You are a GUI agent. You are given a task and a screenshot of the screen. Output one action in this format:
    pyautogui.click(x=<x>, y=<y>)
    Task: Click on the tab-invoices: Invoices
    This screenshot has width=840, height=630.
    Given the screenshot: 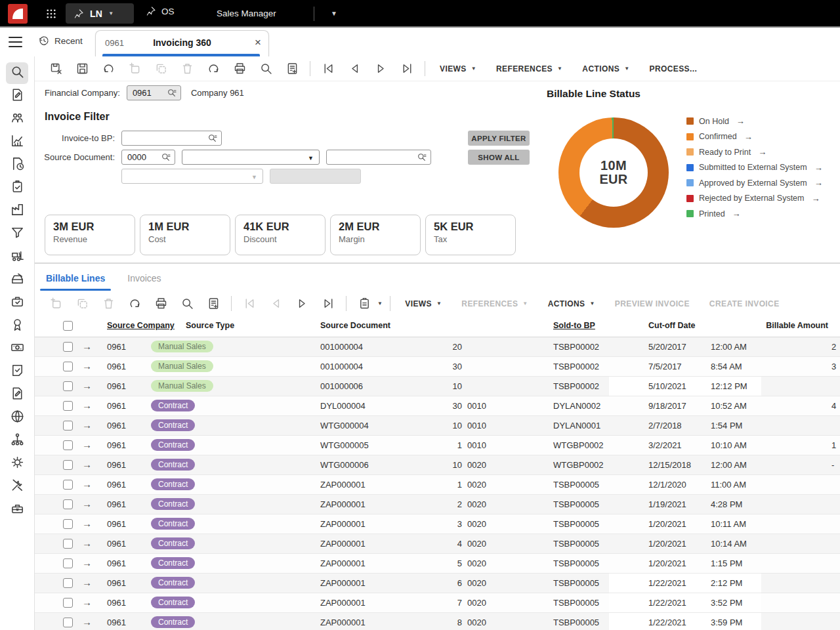 What is the action you would take?
    pyautogui.click(x=144, y=278)
    